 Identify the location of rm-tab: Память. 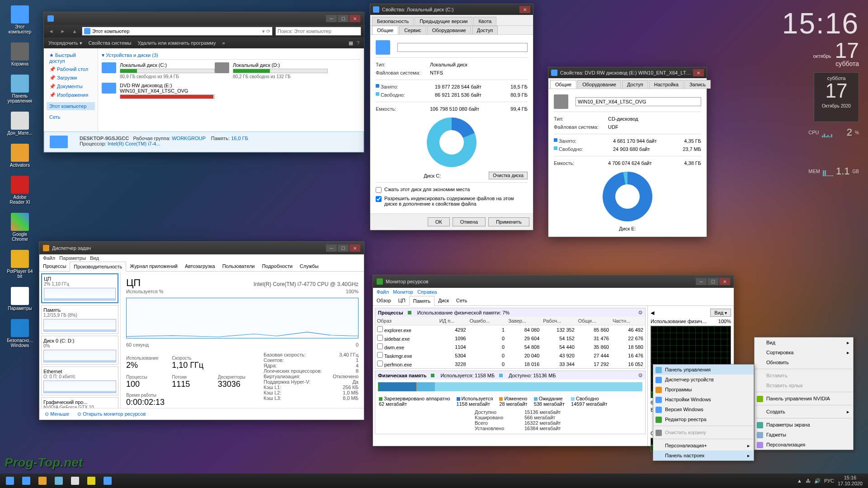
(422, 301).